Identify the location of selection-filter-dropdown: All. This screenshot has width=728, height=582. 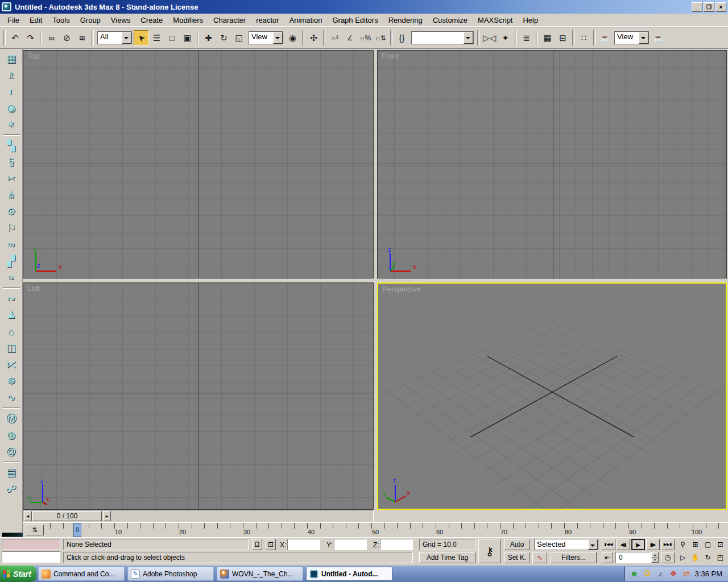
(115, 38).